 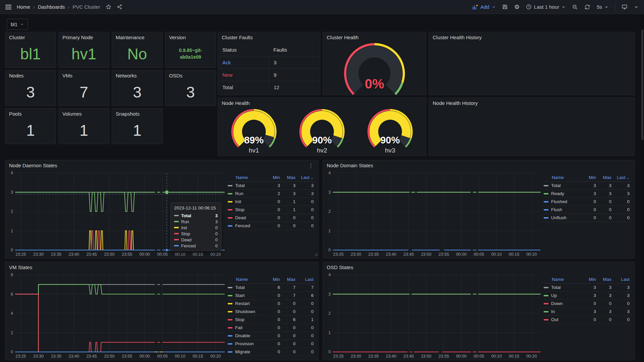 What do you see at coordinates (546, 7) in the screenshot?
I see `time-range-picker: Last 1 hour` at bounding box center [546, 7].